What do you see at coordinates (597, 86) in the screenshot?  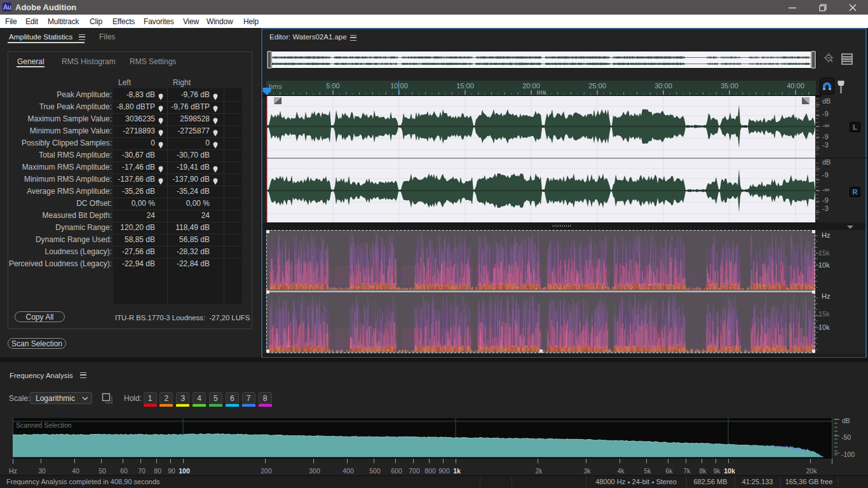 I see `svg-text: 25:00` at bounding box center [597, 86].